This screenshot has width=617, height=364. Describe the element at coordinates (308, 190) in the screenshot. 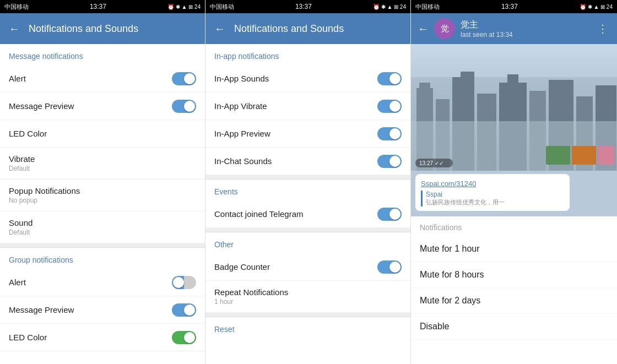

I see `section-events: Events` at that location.